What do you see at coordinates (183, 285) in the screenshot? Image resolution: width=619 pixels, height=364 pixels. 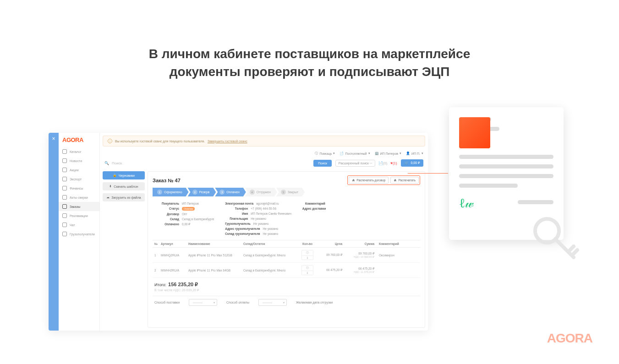 I see `order-total: 156 235,20 ₽` at bounding box center [183, 285].